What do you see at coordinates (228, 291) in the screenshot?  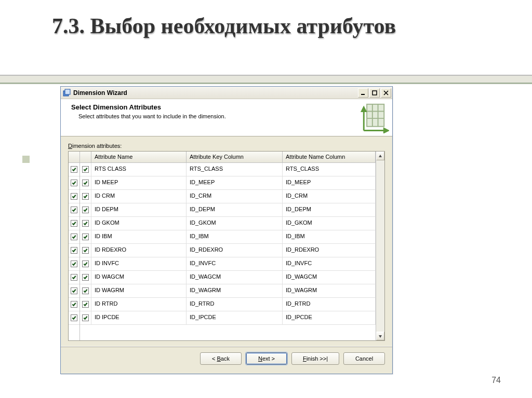 I see `table-row: ID WAGRMID_WAGRMID_WAGRM` at bounding box center [228, 291].